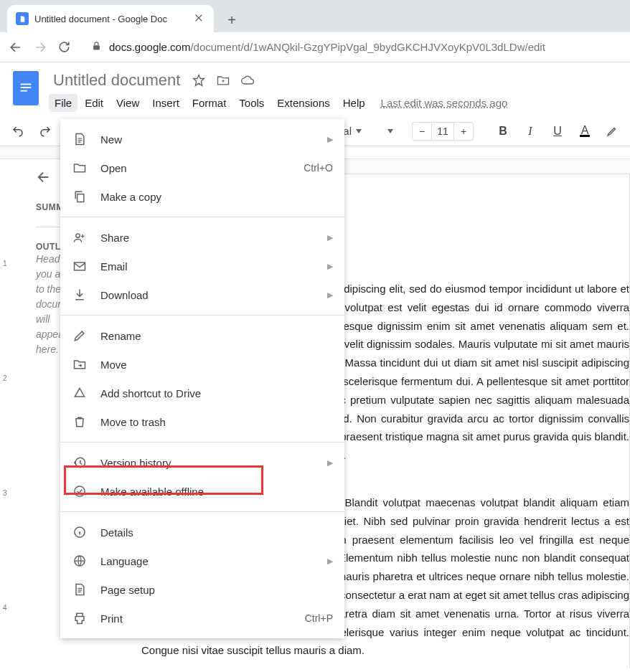  I want to click on print-icon, so click(80, 618).